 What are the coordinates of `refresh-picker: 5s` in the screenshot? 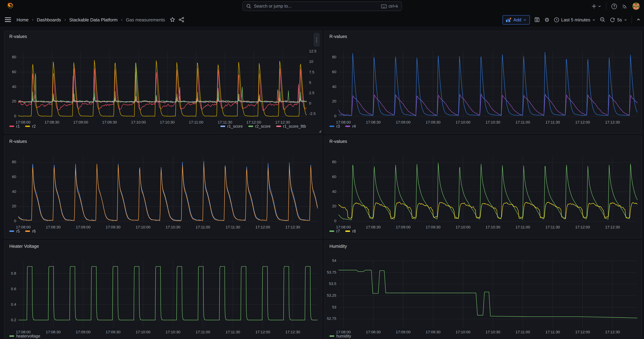 It's located at (618, 20).